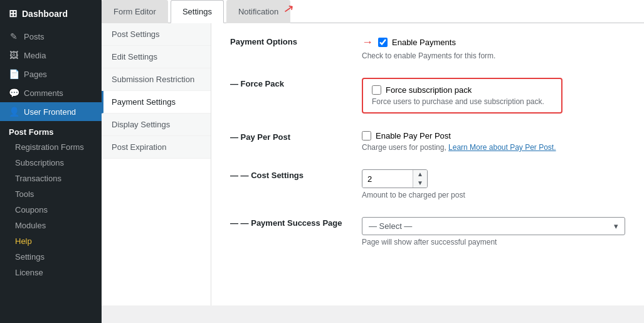  Describe the element at coordinates (413, 135) in the screenshot. I see `pay-per-post-text: Enable Pay Per Post` at that location.